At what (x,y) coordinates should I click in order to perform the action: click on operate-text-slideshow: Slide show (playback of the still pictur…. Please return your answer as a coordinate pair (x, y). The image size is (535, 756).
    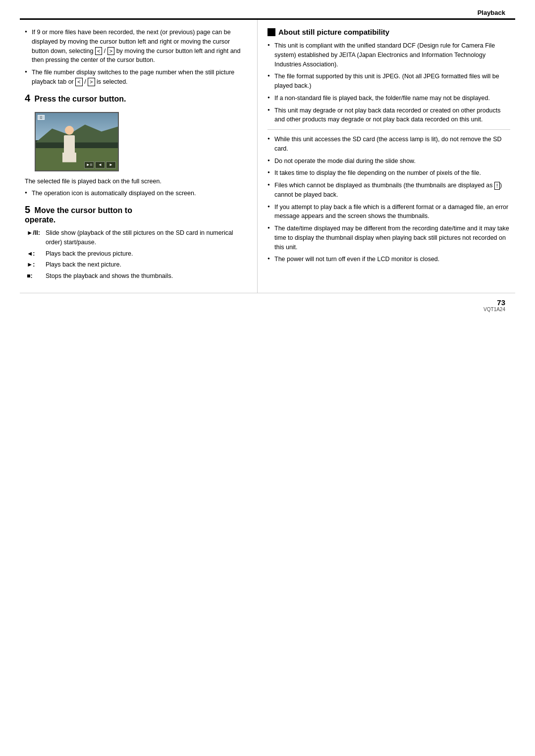
    Looking at the image, I should click on (147, 238).